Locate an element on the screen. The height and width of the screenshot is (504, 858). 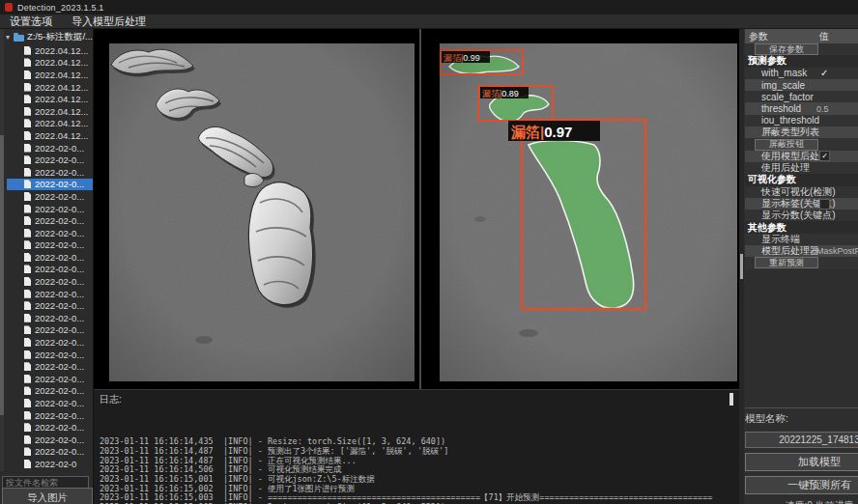
params-scrollbar-thumb is located at coordinates (742, 266).